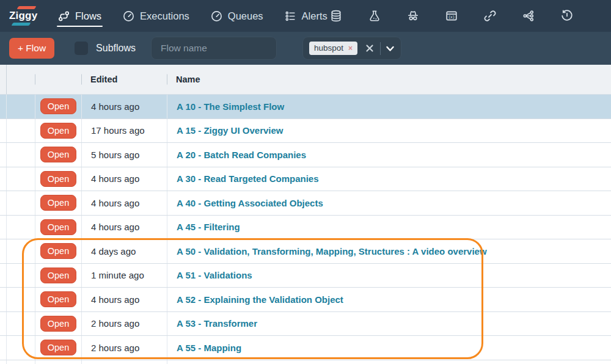 This screenshot has height=364, width=611. What do you see at coordinates (306, 362) in the screenshot?
I see `table-row` at bounding box center [306, 362].